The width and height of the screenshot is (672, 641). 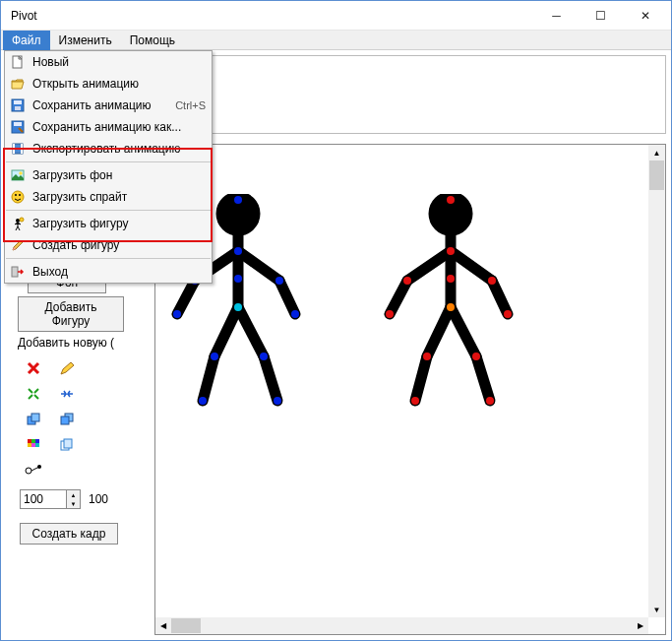 What do you see at coordinates (557, 16) in the screenshot?
I see `minimize-button: ─` at bounding box center [557, 16].